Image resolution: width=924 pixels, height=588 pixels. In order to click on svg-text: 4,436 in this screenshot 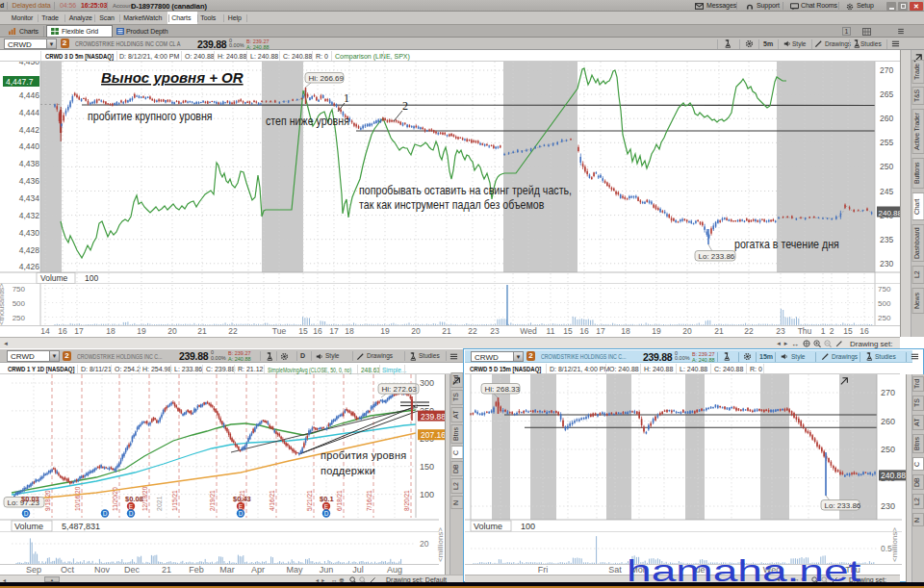, I will do `click(30, 181)`.